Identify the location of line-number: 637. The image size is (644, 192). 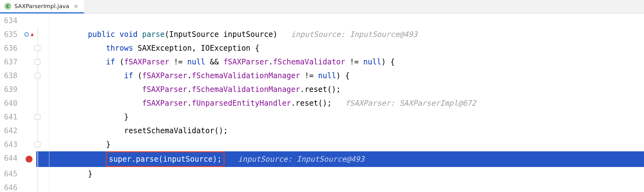
(11, 62).